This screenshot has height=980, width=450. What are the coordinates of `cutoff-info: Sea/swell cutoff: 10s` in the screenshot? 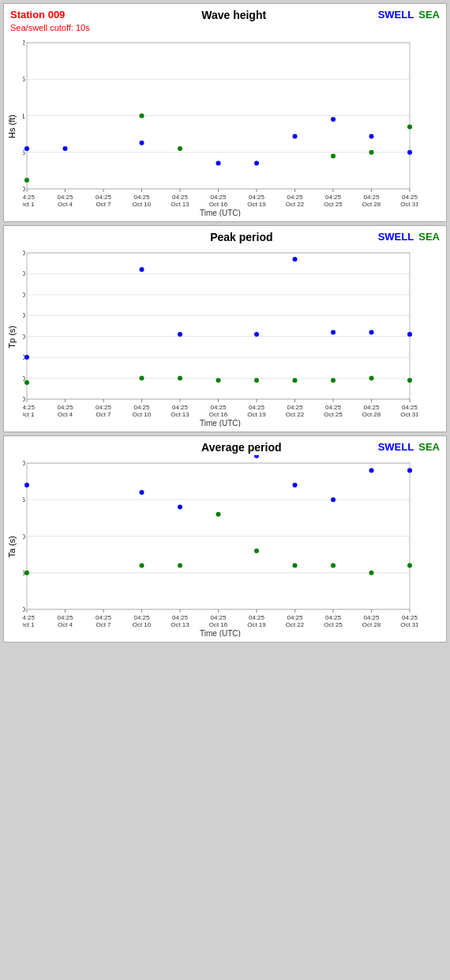 It's located at (51, 28).